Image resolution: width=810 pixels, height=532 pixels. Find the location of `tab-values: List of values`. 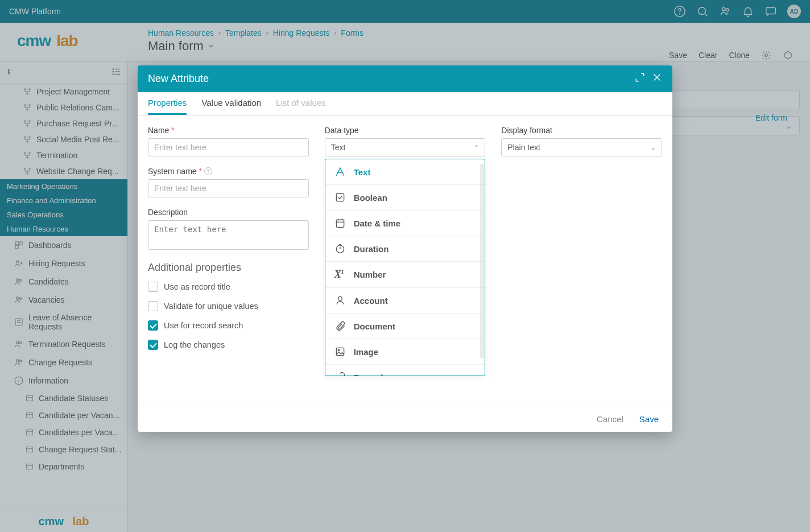

tab-values: List of values is located at coordinates (301, 106).